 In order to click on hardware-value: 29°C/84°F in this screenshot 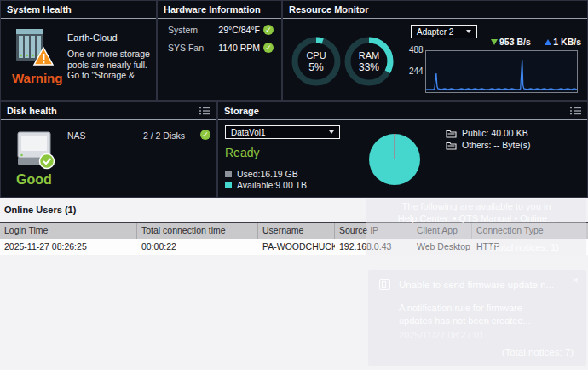, I will do `click(235, 30)`.